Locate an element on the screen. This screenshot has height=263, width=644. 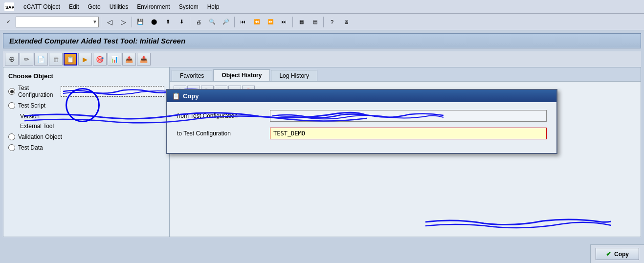
sap-logo-icon: SAP is located at coordinates (9, 7).